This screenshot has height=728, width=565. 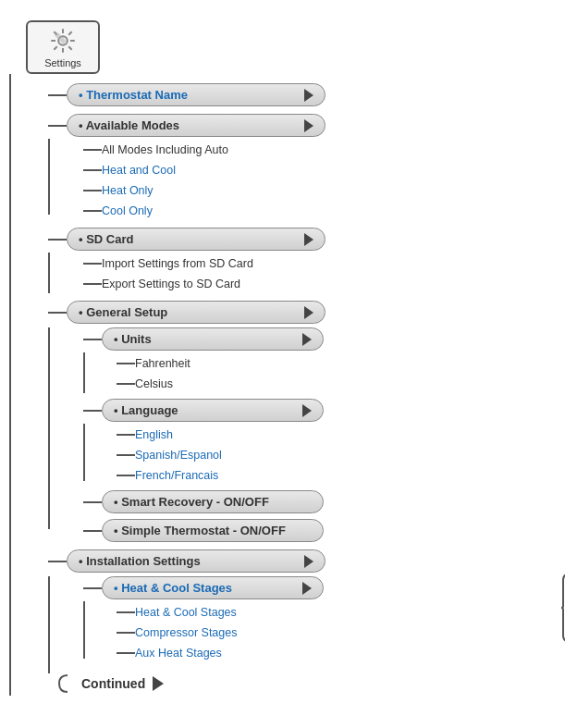 I want to click on french-label: French/Francais, so click(x=177, y=475).